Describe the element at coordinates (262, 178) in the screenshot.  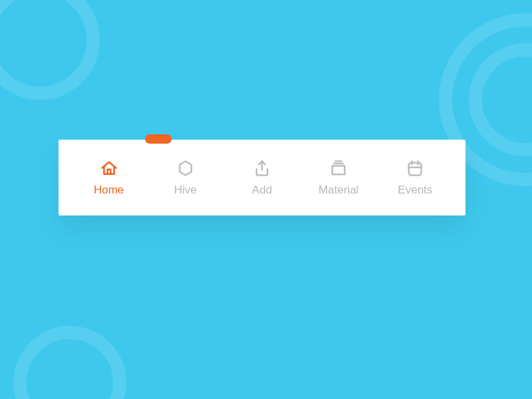
I see `tab-add: Add` at that location.